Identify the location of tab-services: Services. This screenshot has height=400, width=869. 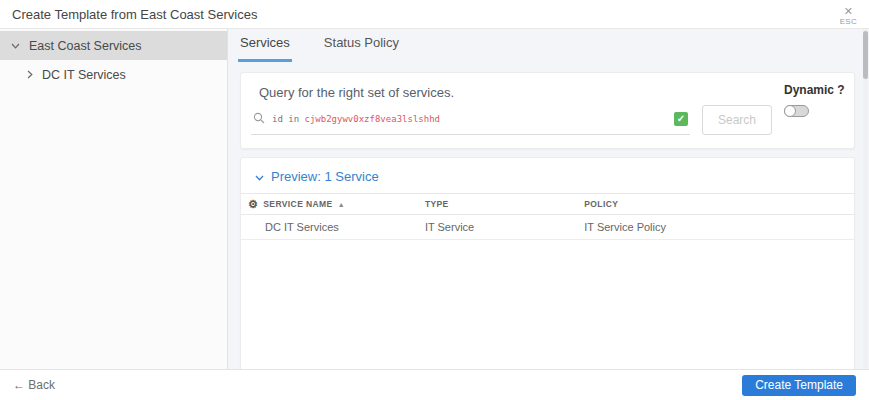
(265, 48).